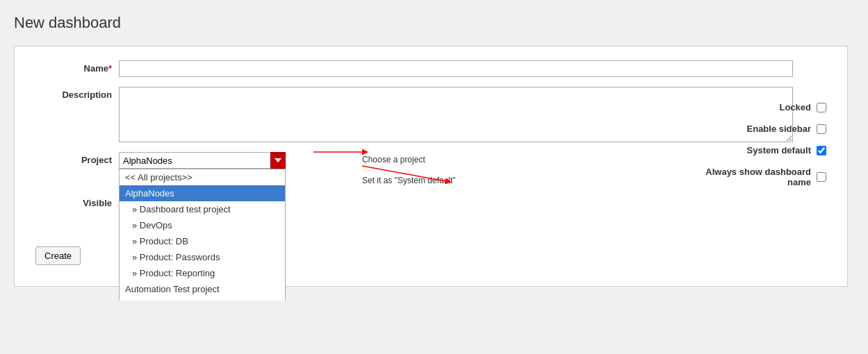  What do you see at coordinates (821, 177) in the screenshot?
I see `always-show-checkbox` at bounding box center [821, 177].